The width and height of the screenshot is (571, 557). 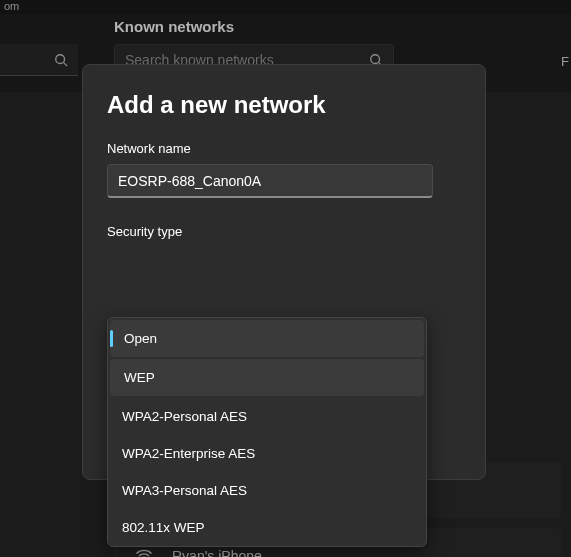 What do you see at coordinates (267, 490) in the screenshot?
I see `dropdown-option-wpa3-personal: WPA3-Personal AES` at bounding box center [267, 490].